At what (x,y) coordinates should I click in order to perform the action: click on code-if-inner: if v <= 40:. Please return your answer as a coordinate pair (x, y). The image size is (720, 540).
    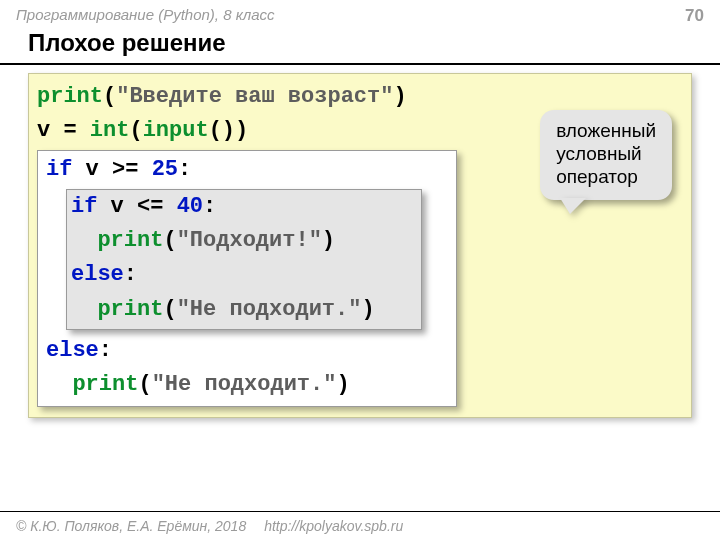
    Looking at the image, I should click on (242, 207).